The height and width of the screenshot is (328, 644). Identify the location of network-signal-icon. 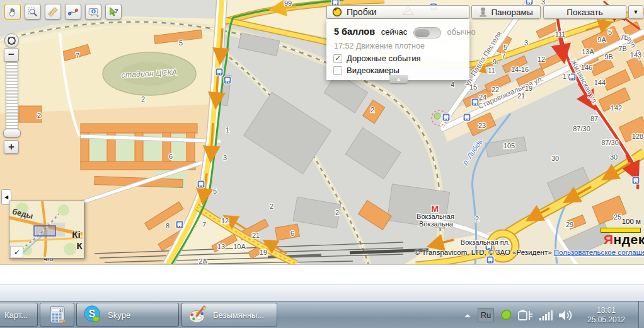
(546, 315).